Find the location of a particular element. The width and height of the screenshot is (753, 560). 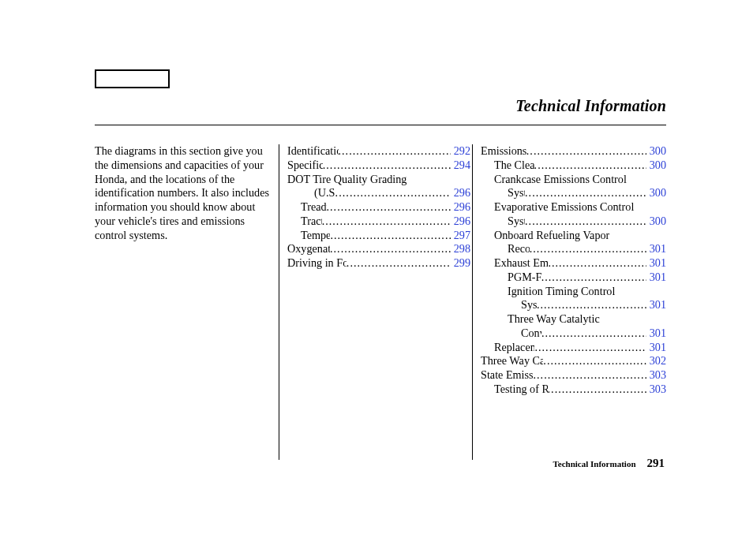

toc-entry: Ignition Timing Control is located at coordinates (573, 292).